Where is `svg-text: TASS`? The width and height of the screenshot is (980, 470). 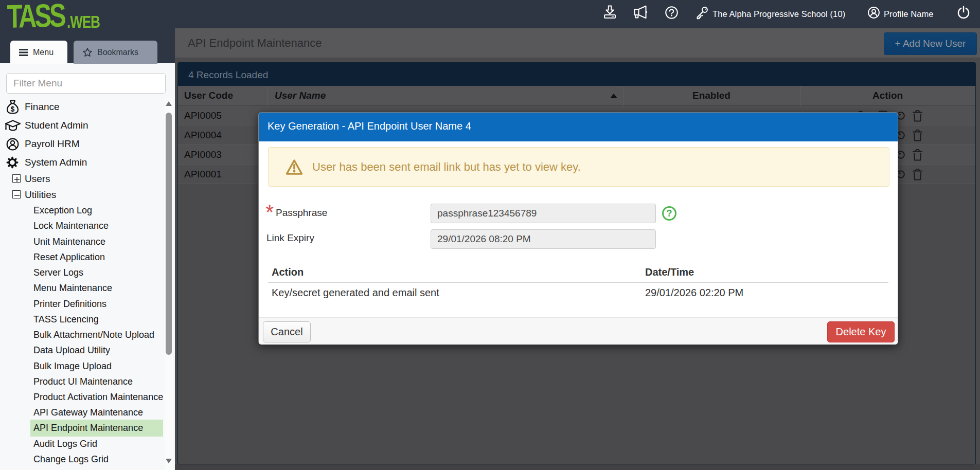 svg-text: TASS is located at coordinates (37, 19).